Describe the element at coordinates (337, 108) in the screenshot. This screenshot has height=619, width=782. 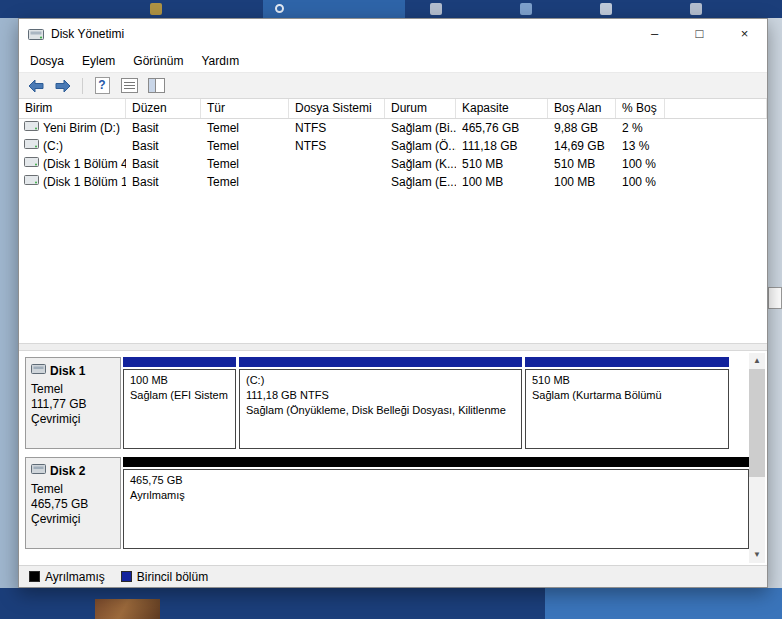
I see `column-header-dosya-sistemi: Dosya Sistemi` at that location.